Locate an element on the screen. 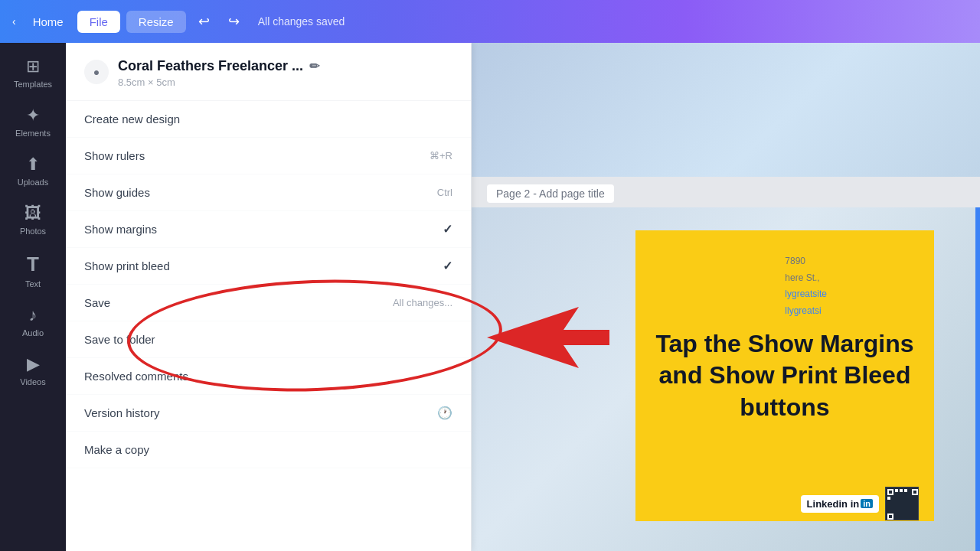  resize-button: Resize is located at coordinates (156, 21).